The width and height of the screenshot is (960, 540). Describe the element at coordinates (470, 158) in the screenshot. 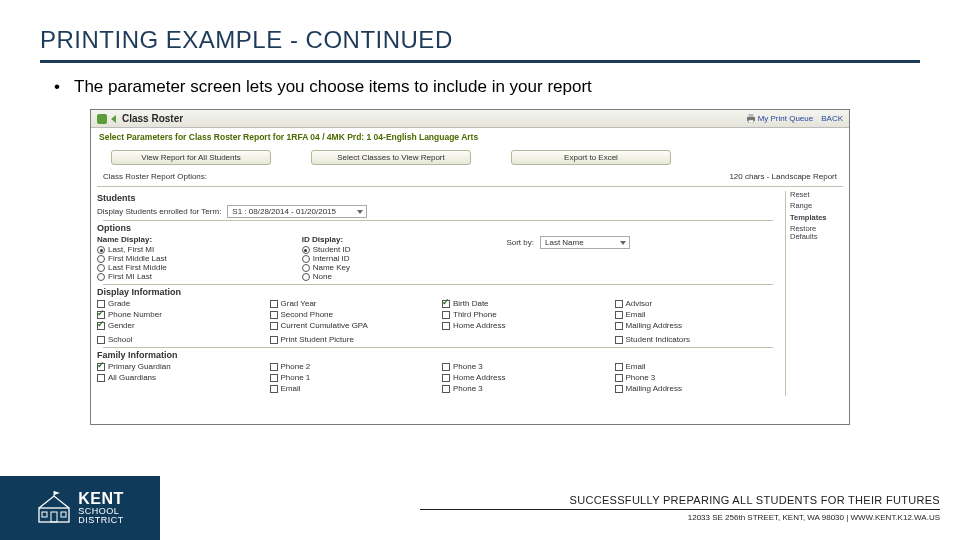

I see `action-button-row: View Report for All Students Select Clas…` at that location.